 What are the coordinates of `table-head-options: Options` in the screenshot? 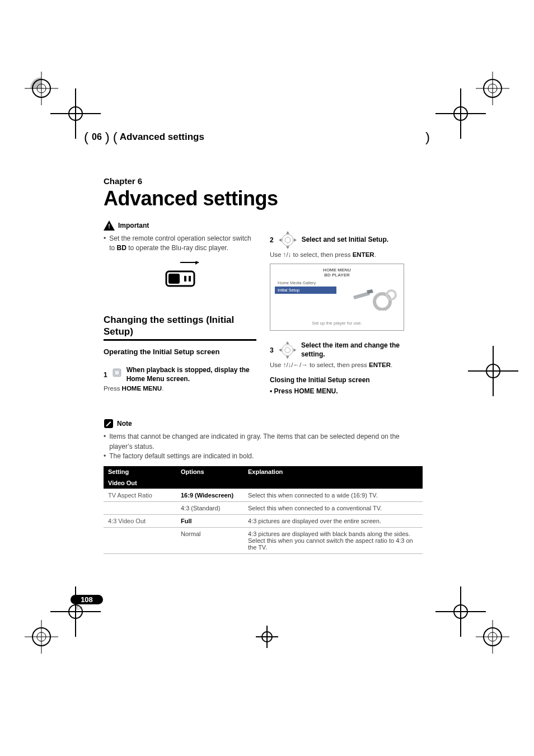 It's located at (210, 472).